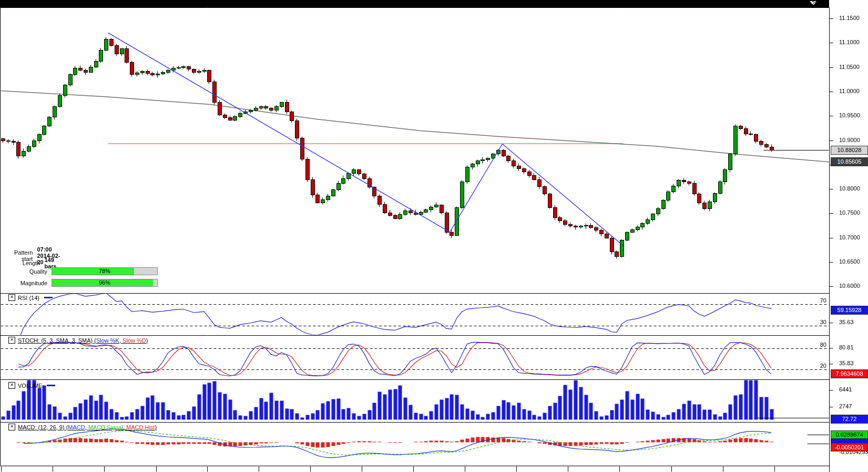 The width and height of the screenshot is (868, 472). Describe the element at coordinates (850, 42) in the screenshot. I see `price-axis-label: 11.1000` at that location.